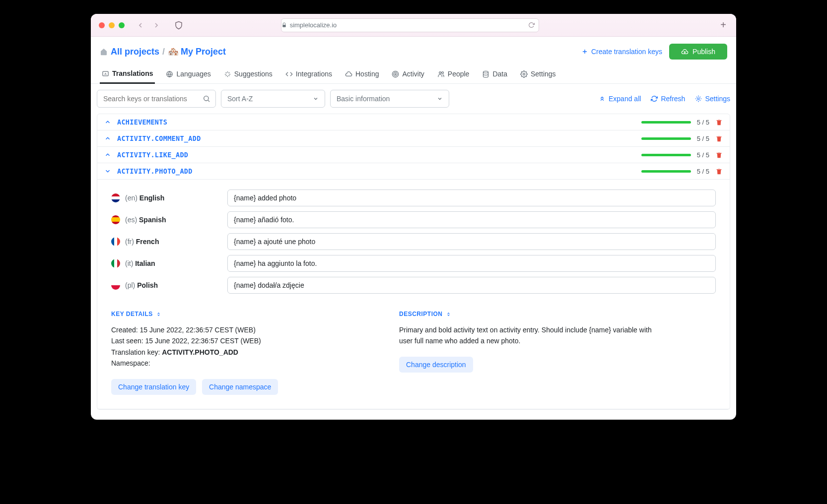  What do you see at coordinates (135, 52) in the screenshot?
I see `breadcrumb-all-projects: All projects` at bounding box center [135, 52].